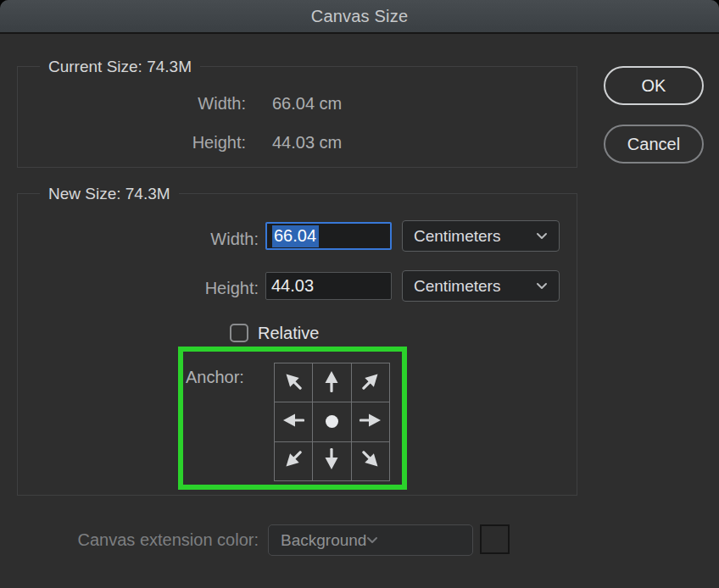  What do you see at coordinates (332, 461) in the screenshot?
I see `anchor-cell-s` at bounding box center [332, 461].